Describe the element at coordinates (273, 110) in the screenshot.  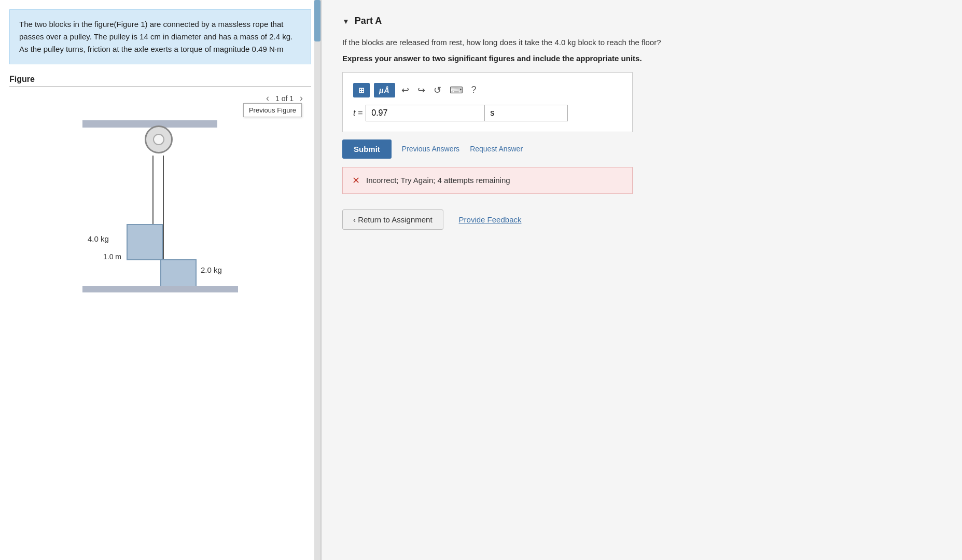
I see `prev-figure-tooltip: Previous Figure` at that location.